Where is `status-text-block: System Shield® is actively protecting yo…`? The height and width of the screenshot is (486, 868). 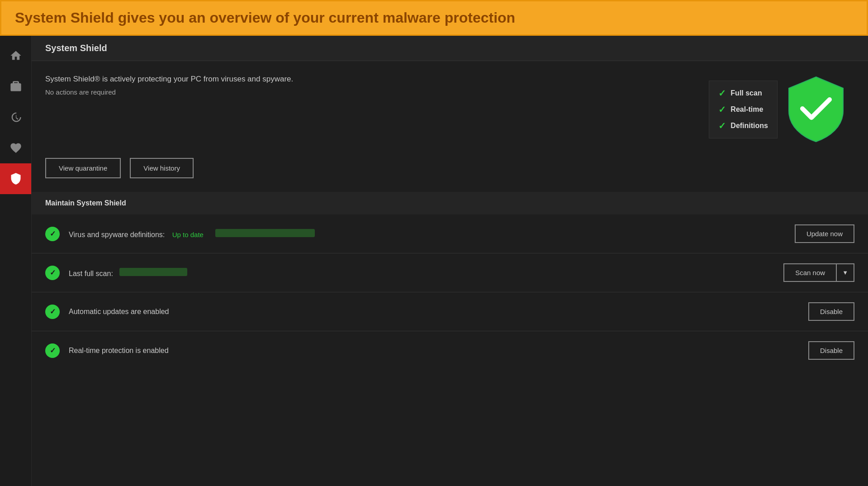
status-text-block: System Shield® is actively protecting yo… is located at coordinates (377, 85).